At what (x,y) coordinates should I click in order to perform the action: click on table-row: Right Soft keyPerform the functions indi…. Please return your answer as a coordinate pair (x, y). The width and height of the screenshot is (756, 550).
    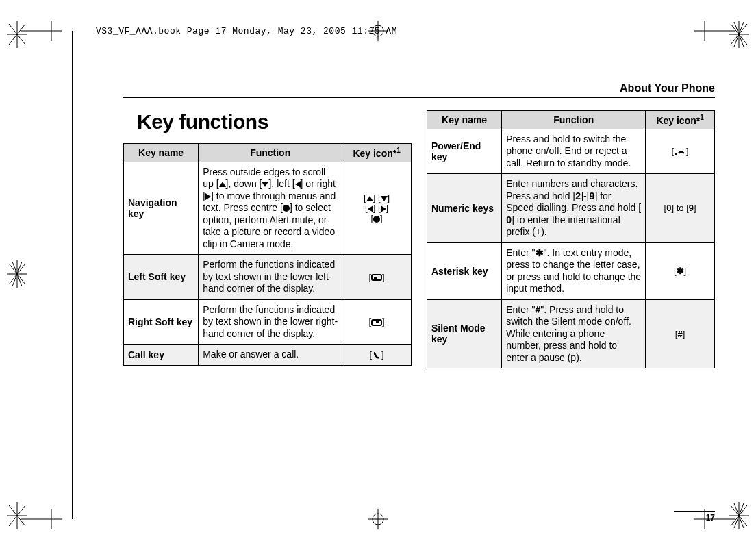
    Looking at the image, I should click on (268, 322).